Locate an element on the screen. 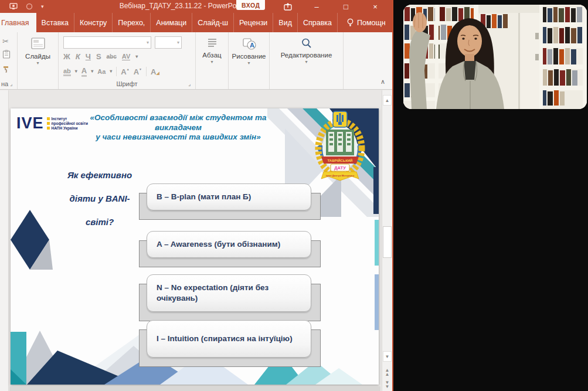 The image size is (588, 391). question-line: Як ефективно is located at coordinates (100, 175).